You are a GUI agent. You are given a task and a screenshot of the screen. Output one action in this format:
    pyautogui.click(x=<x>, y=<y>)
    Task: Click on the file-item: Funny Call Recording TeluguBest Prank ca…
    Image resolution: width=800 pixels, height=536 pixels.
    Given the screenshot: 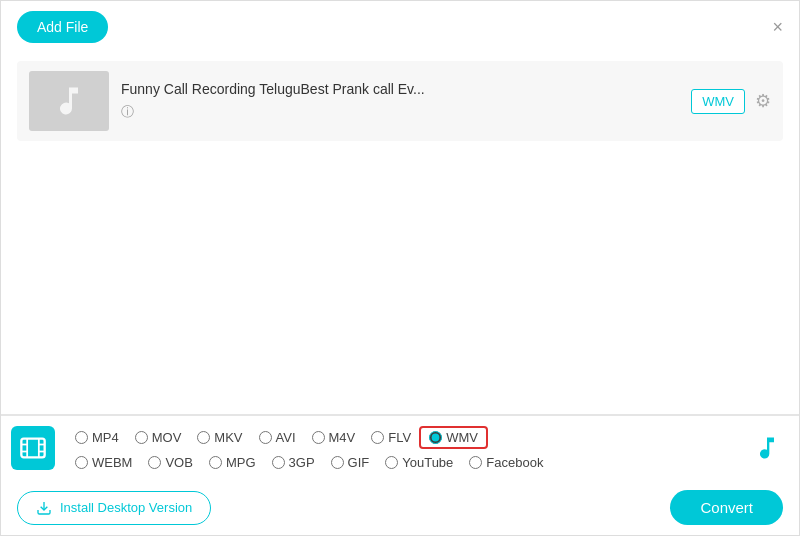 What is the action you would take?
    pyautogui.click(x=400, y=101)
    